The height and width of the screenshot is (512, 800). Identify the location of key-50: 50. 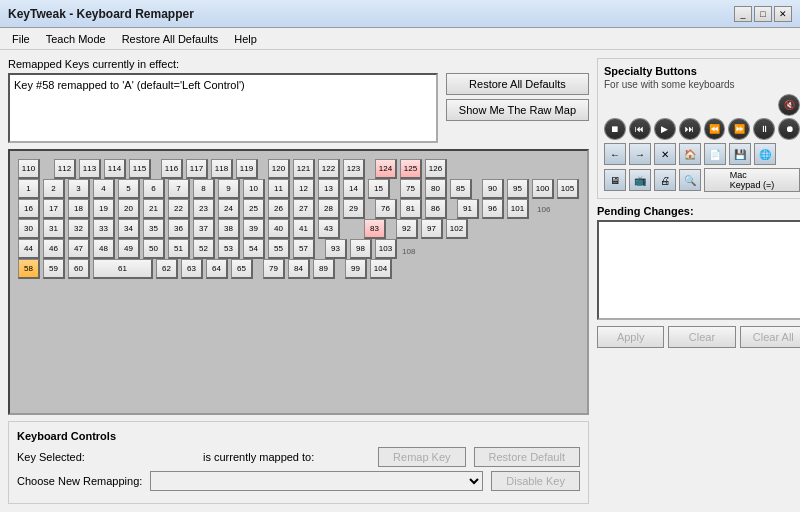
(154, 249).